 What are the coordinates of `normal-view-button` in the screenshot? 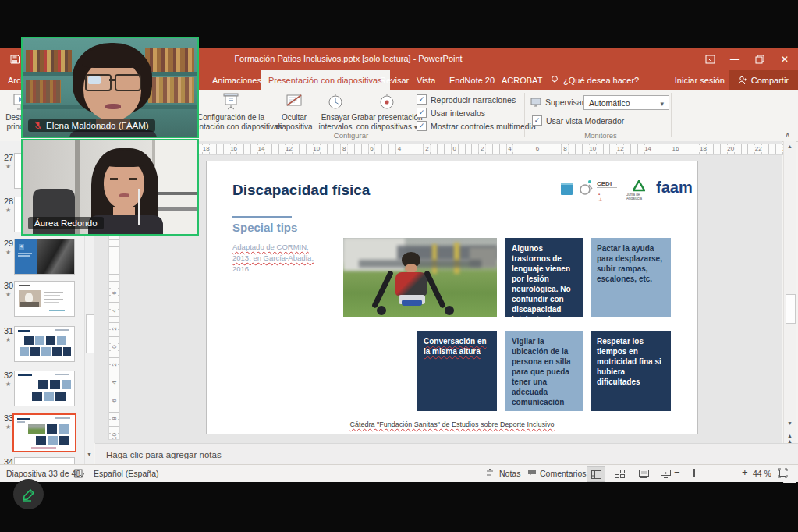 It's located at (596, 474).